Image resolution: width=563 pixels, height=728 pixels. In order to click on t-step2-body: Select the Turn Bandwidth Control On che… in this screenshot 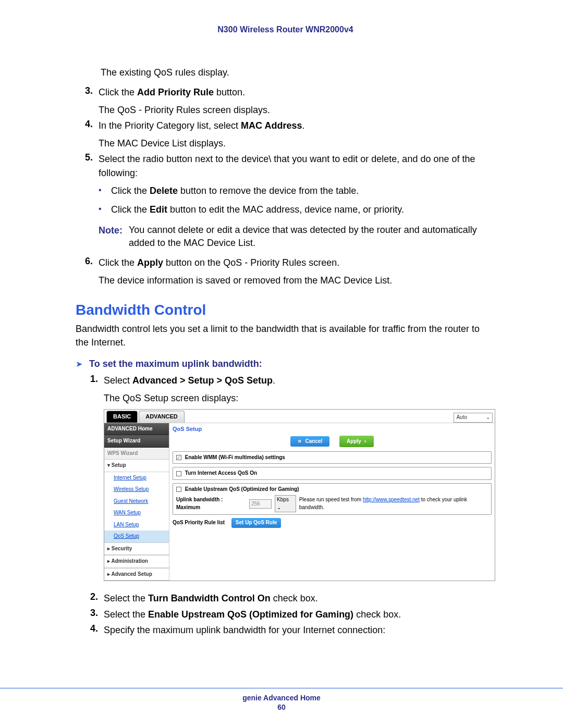, I will do `click(299, 598)`.